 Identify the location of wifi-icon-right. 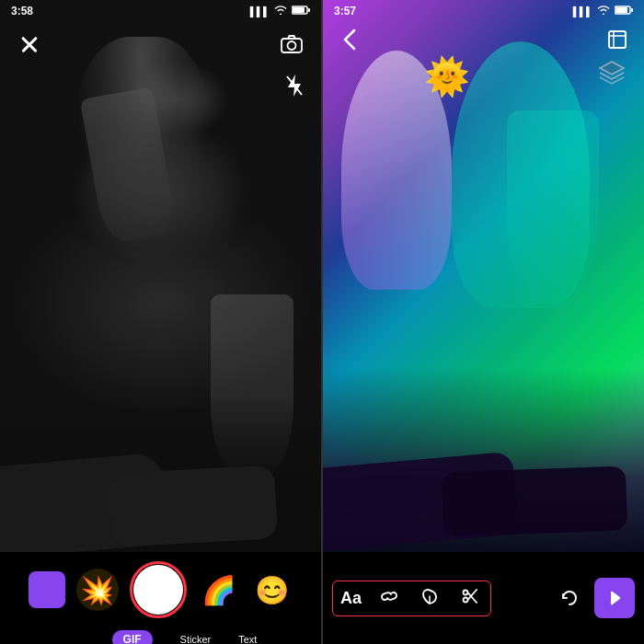
(604, 11).